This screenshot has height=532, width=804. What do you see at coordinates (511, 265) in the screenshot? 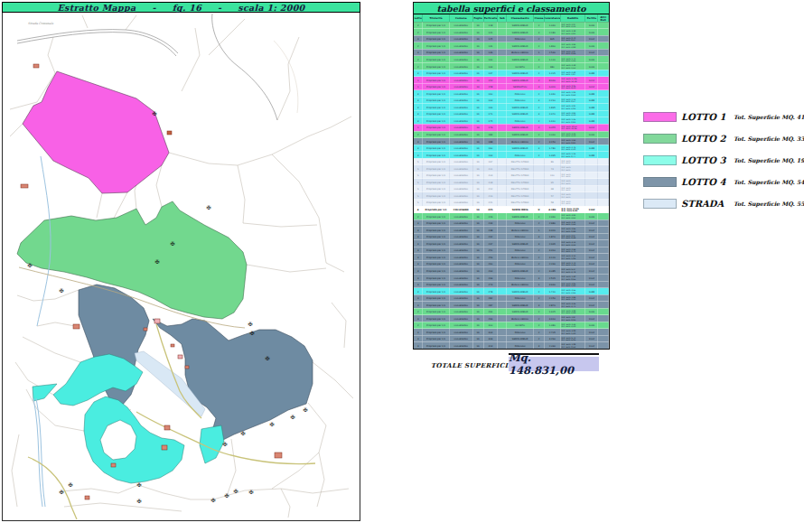
I see `table-row: 4Proprietà per 1/1COLLESANO16260PASCOLO2…` at bounding box center [511, 265].